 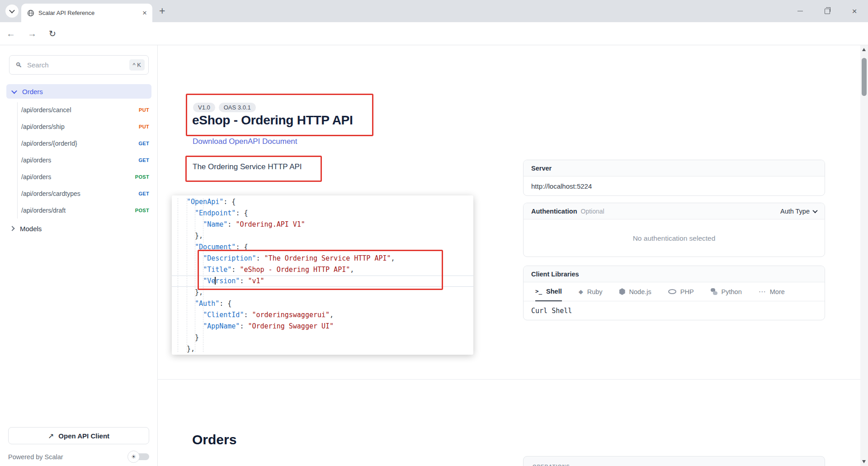 What do you see at coordinates (145, 13) in the screenshot?
I see `tab-close-icon: ×` at bounding box center [145, 13].